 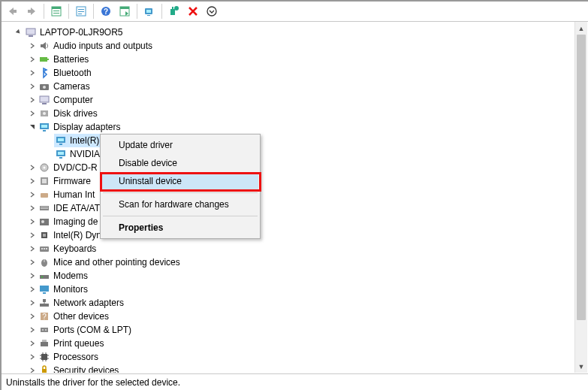 What do you see at coordinates (44, 86) in the screenshot?
I see `camera-icon` at bounding box center [44, 86].